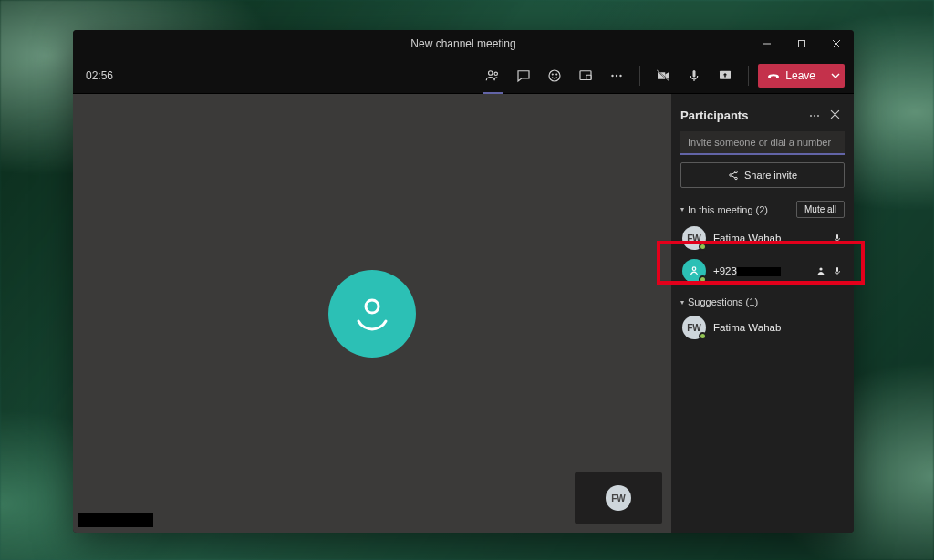 The height and width of the screenshot is (560, 934). Describe the element at coordinates (617, 76) in the screenshot. I see `more-actions-button` at that location.